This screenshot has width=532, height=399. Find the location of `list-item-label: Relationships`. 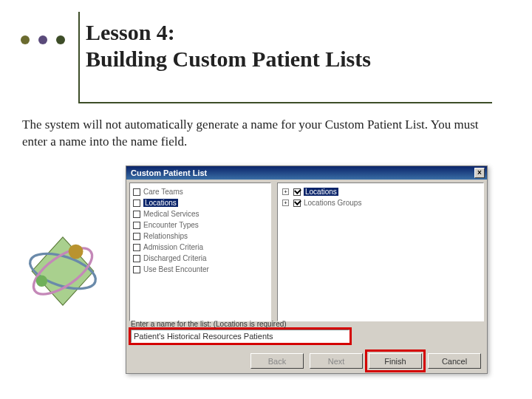

list-item-label: Relationships is located at coordinates (166, 236).